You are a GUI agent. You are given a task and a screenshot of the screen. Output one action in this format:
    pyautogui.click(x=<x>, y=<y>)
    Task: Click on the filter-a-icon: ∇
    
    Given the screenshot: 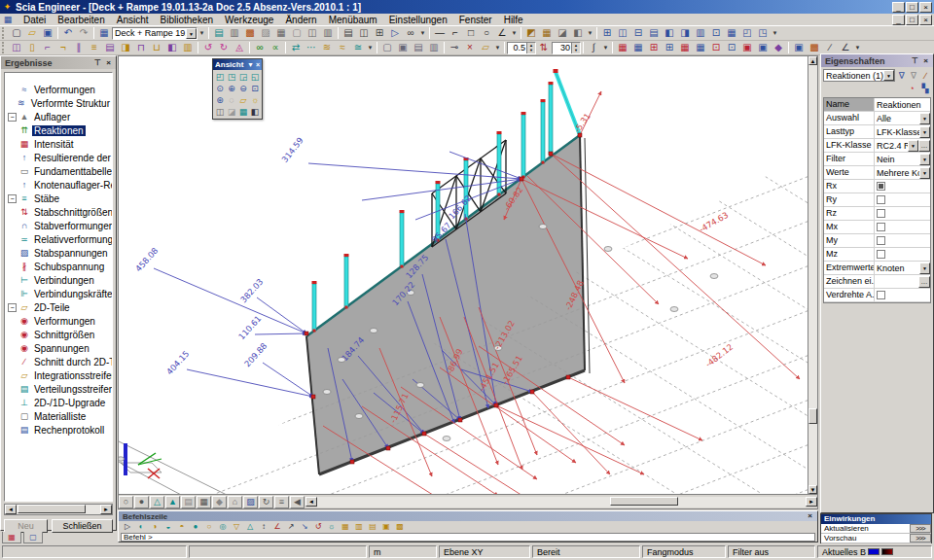 What is the action you would take?
    pyautogui.click(x=901, y=76)
    